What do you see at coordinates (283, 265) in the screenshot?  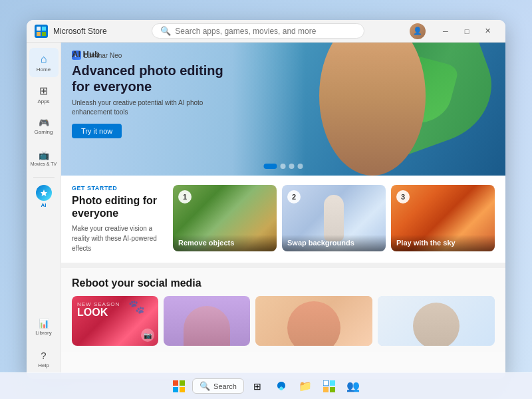 I see `section-divider` at bounding box center [283, 265].